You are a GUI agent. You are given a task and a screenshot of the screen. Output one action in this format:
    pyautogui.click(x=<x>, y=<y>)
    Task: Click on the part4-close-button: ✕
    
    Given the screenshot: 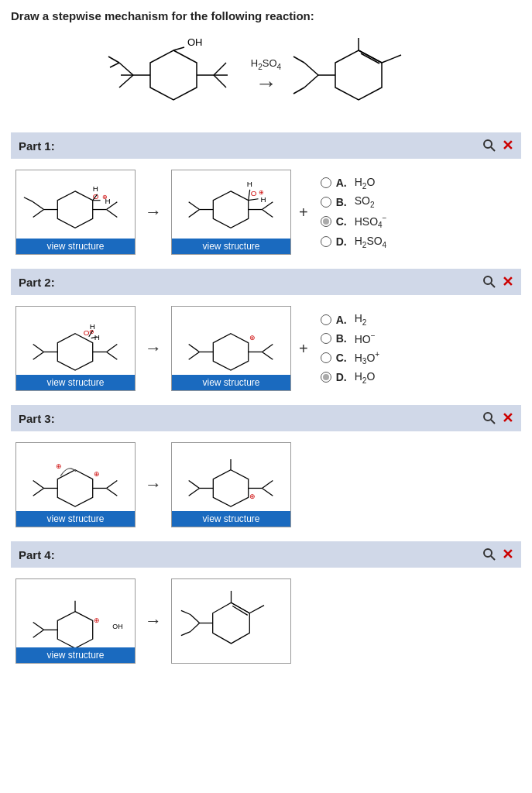 What is the action you would take?
    pyautogui.click(x=508, y=554)
    